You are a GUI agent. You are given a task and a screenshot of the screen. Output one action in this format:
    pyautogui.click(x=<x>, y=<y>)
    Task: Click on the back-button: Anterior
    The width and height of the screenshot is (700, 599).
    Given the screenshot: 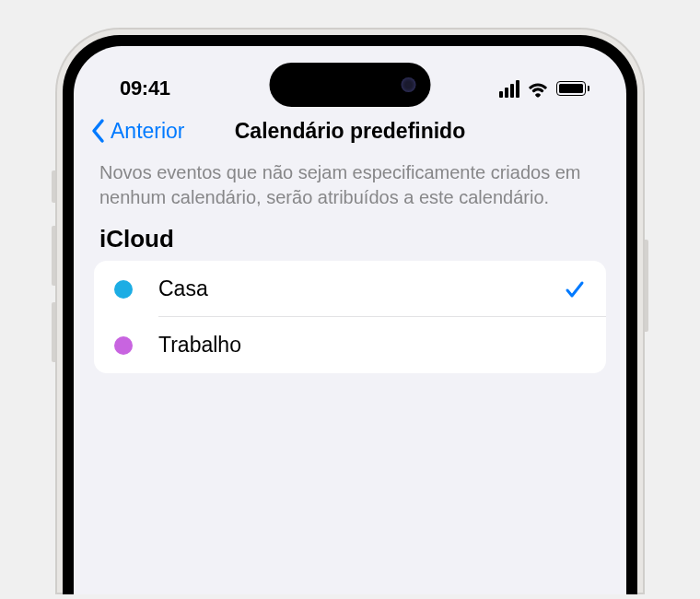 What is the action you would take?
    pyautogui.click(x=138, y=131)
    